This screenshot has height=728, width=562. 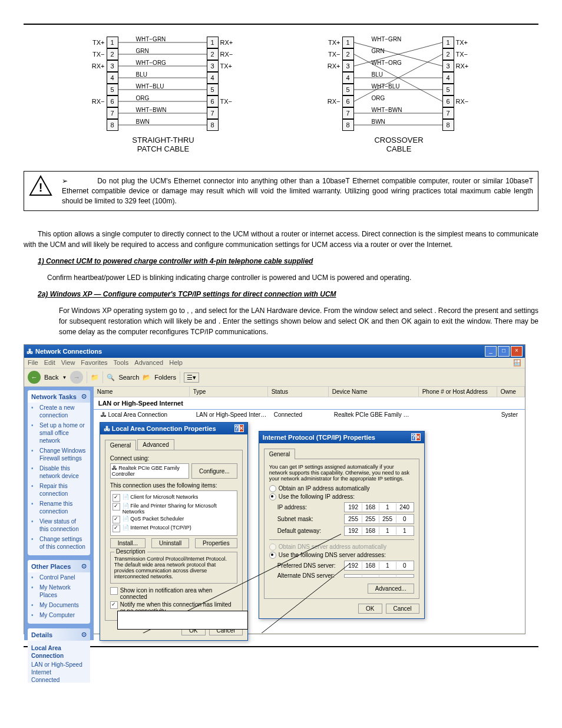 I want to click on desc-text: Transmission Control Protocol/Internet P…, so click(x=174, y=568).